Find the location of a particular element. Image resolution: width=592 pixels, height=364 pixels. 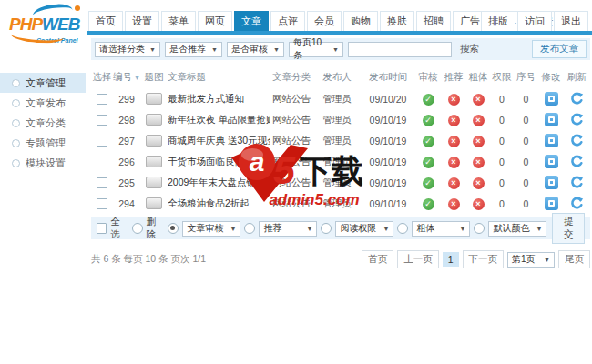

delete-radio is located at coordinates (138, 228).